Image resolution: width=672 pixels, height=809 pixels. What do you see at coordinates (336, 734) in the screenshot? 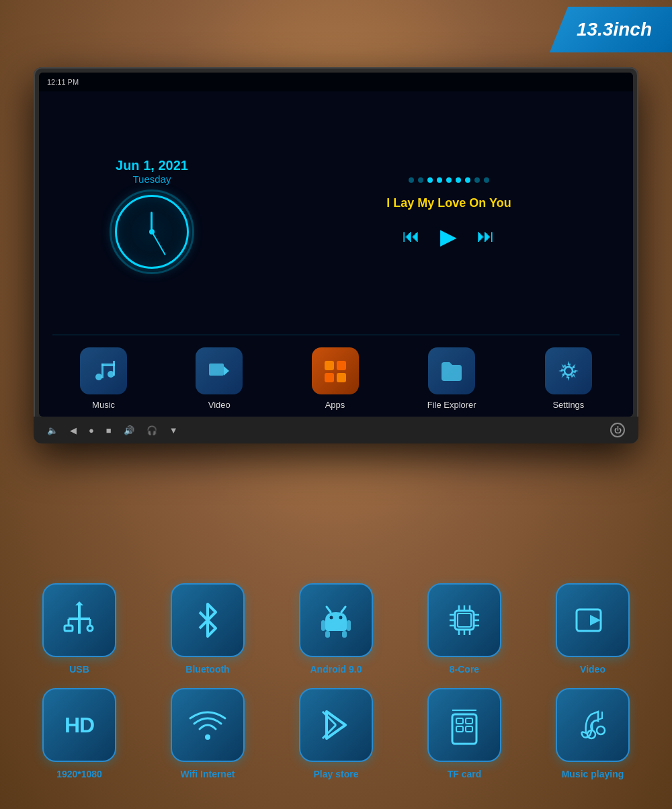
I see `features-row-2: HD 1920*1080 Wifi Internet` at bounding box center [336, 734].